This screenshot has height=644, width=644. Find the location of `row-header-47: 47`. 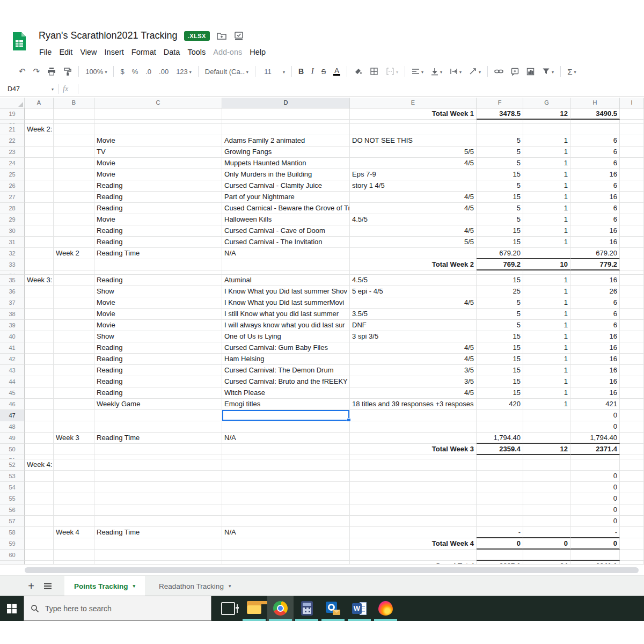

row-header-47: 47 is located at coordinates (12, 415).